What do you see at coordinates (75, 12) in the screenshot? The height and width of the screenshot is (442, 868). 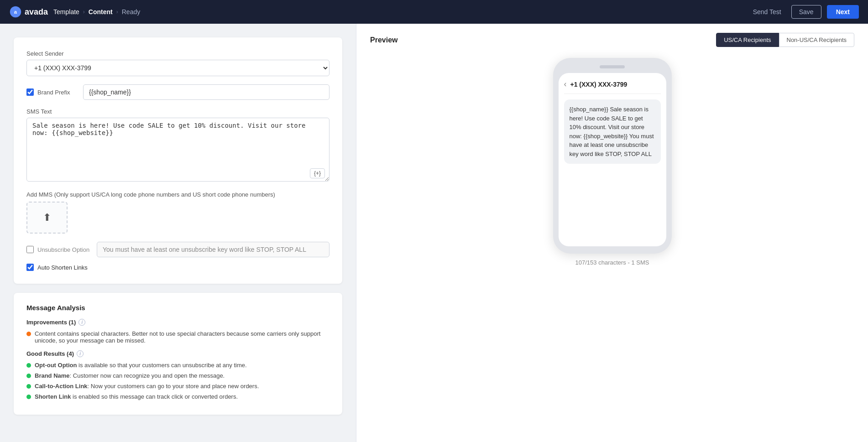 I see `nav-left: a avada Template › Content › Ready` at bounding box center [75, 12].